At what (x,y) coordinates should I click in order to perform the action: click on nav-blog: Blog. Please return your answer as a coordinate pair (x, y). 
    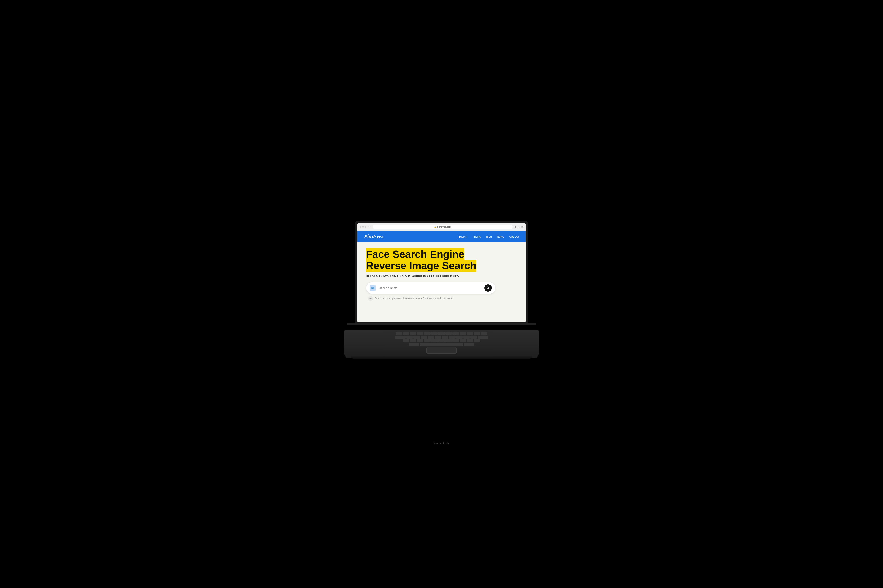
    Looking at the image, I should click on (489, 237).